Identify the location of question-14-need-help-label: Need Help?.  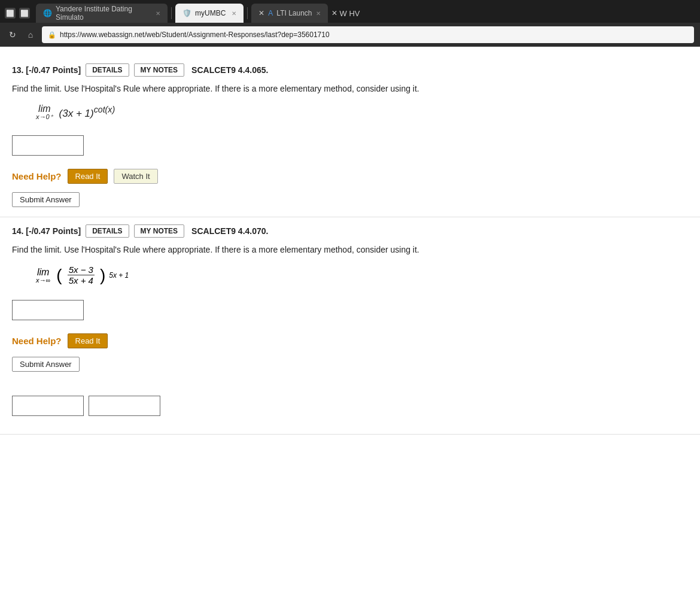
(37, 341).